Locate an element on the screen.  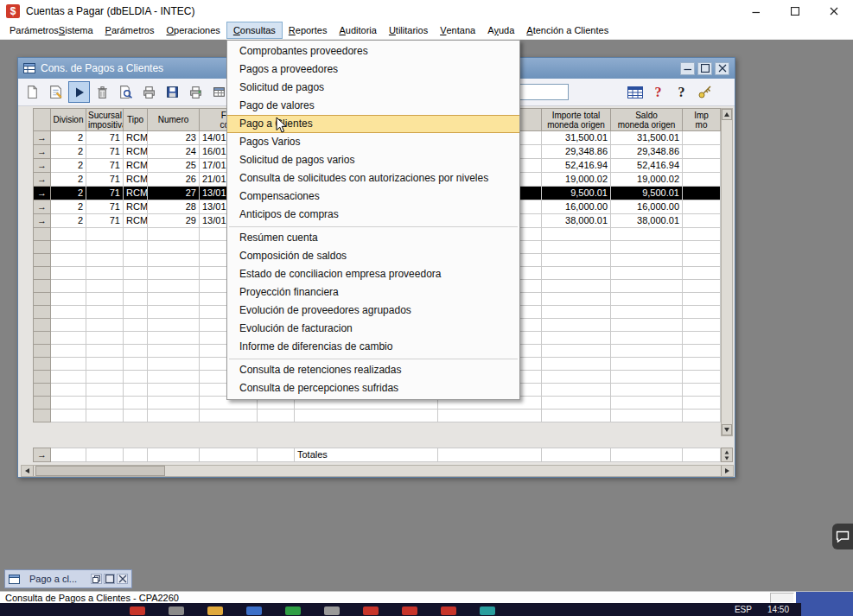
cell-importe: 31,500.01 is located at coordinates (576, 138).